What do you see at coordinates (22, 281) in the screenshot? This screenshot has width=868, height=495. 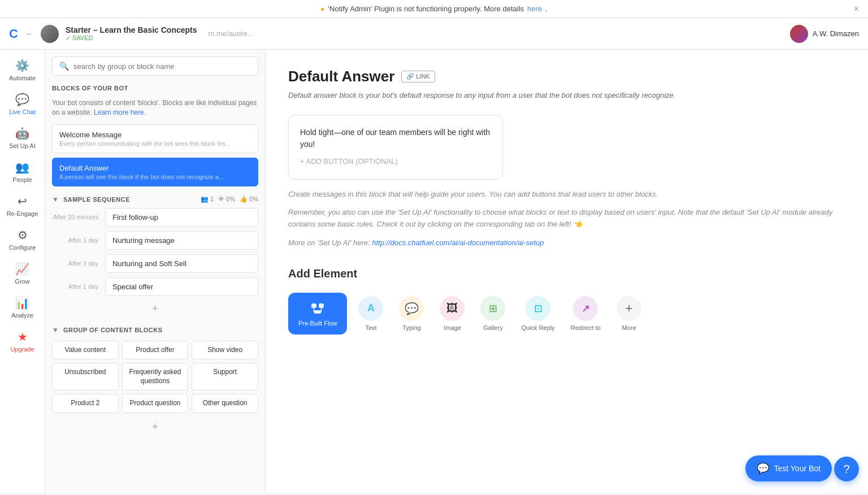 I see `sidebar-label-grow: Grow` at bounding box center [22, 281].